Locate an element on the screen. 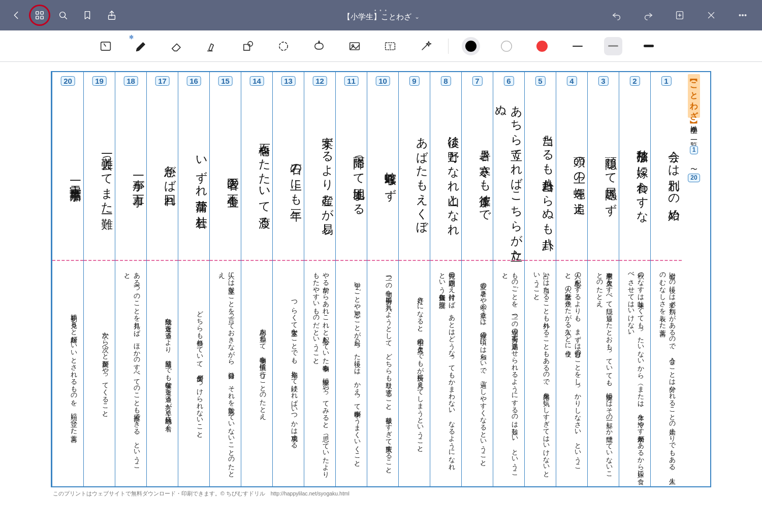 The width and height of the screenshot is (762, 532). close-button is located at coordinates (711, 15).